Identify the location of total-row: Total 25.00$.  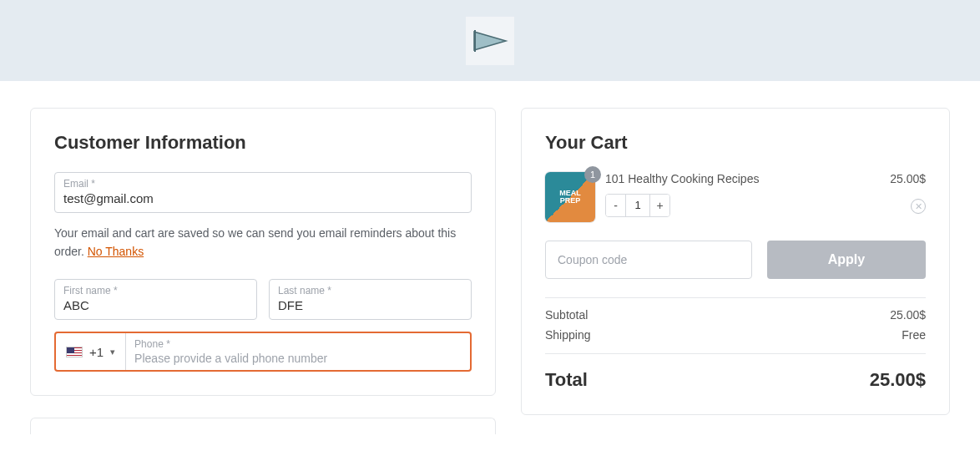
(735, 372).